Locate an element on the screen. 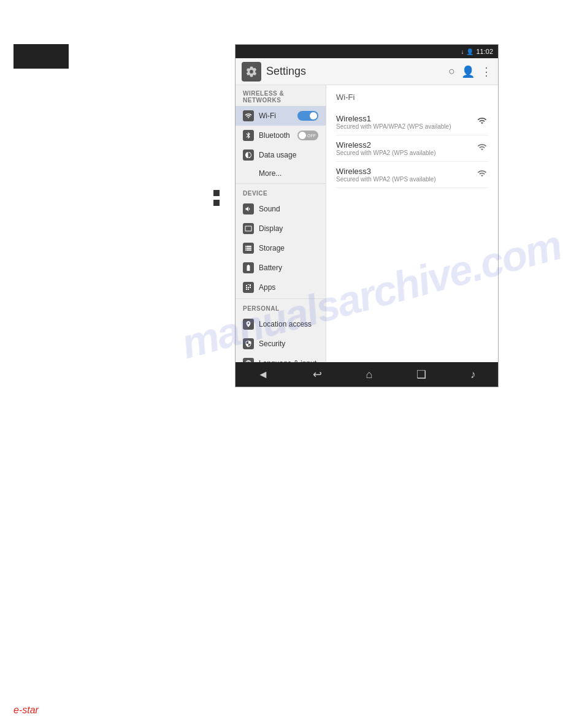  wifi-security-3: Secured with WPA2 (WPS available) is located at coordinates (406, 179).